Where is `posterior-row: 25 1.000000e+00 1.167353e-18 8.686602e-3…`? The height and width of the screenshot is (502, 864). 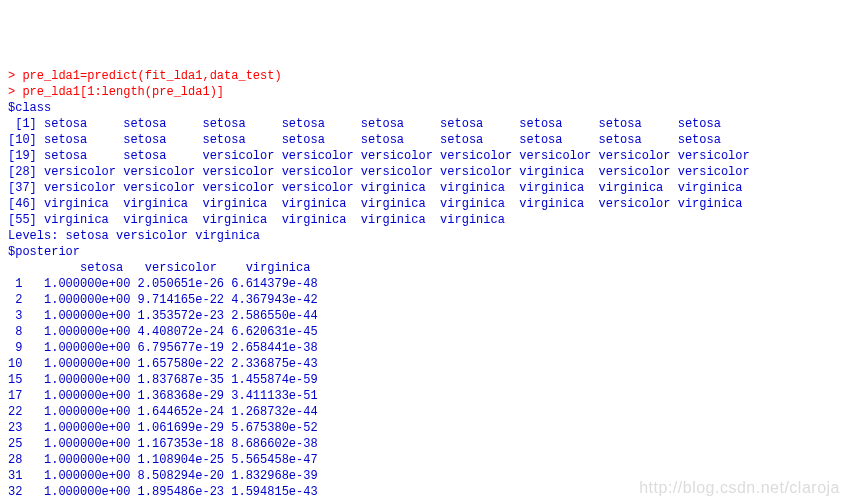
posterior-row: 25 1.000000e+00 1.167353e-18 8.686602e-3… is located at coordinates (432, 444).